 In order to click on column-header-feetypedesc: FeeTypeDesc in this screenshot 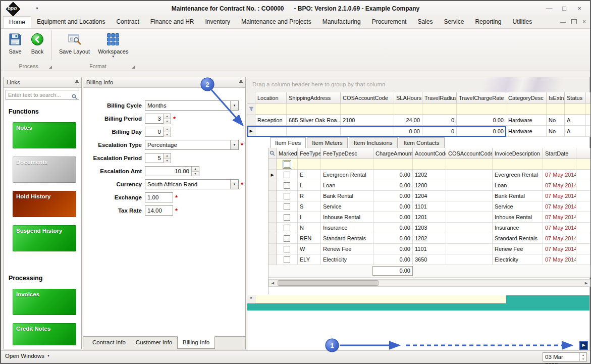, I will do `click(347, 153)`.